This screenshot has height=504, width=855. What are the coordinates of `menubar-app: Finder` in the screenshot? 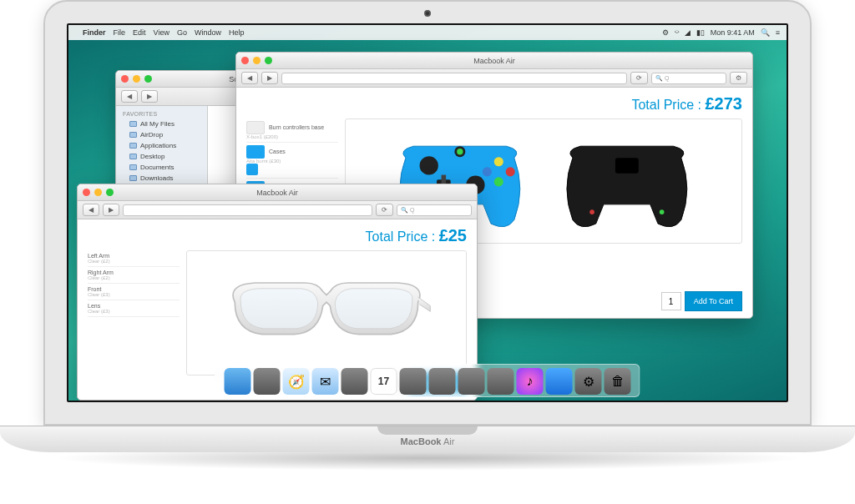 It's located at (94, 33).